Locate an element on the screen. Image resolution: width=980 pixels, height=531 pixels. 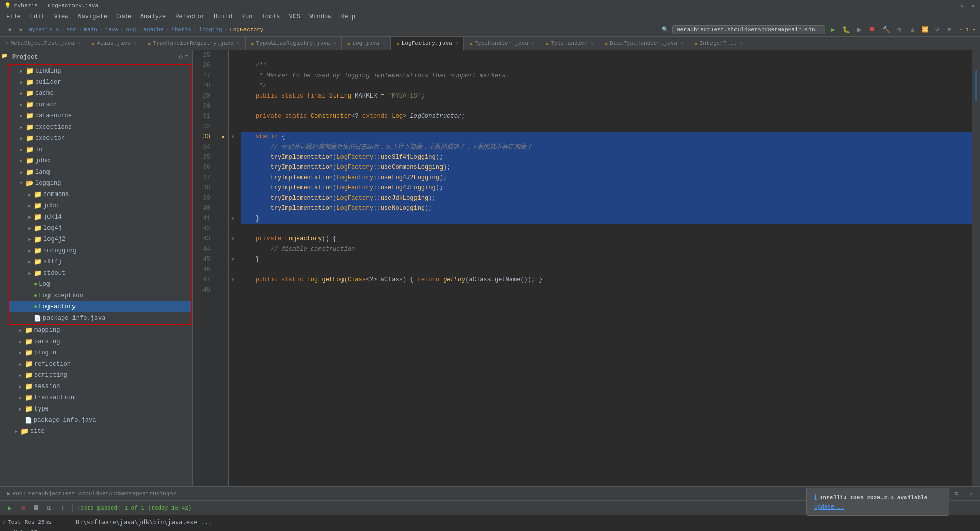
menu-item-help: Help is located at coordinates (348, 17).